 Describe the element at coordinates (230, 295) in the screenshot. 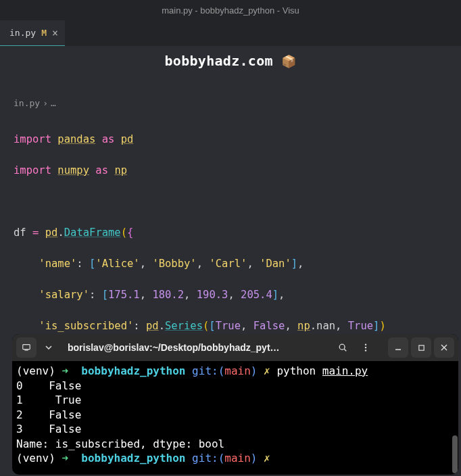

I see `code-line: 'salary': [175.1, 180.2, 190.3, 205.4],` at that location.